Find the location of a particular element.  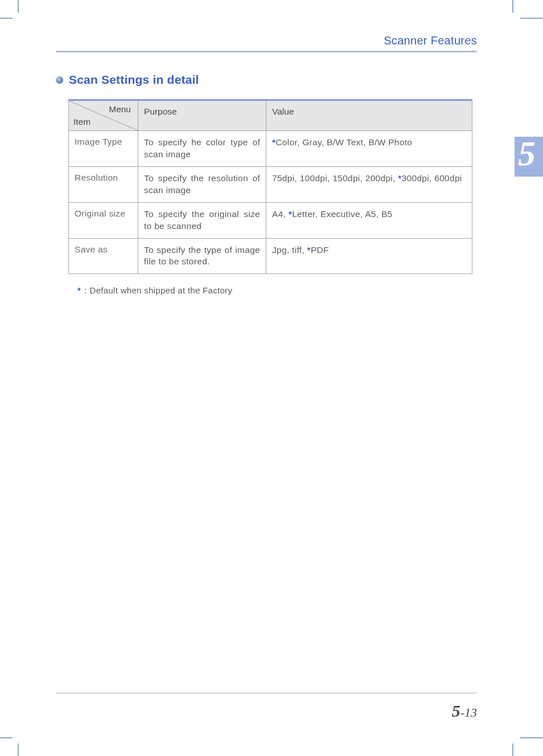

chapter-number: 5 is located at coordinates (527, 154).